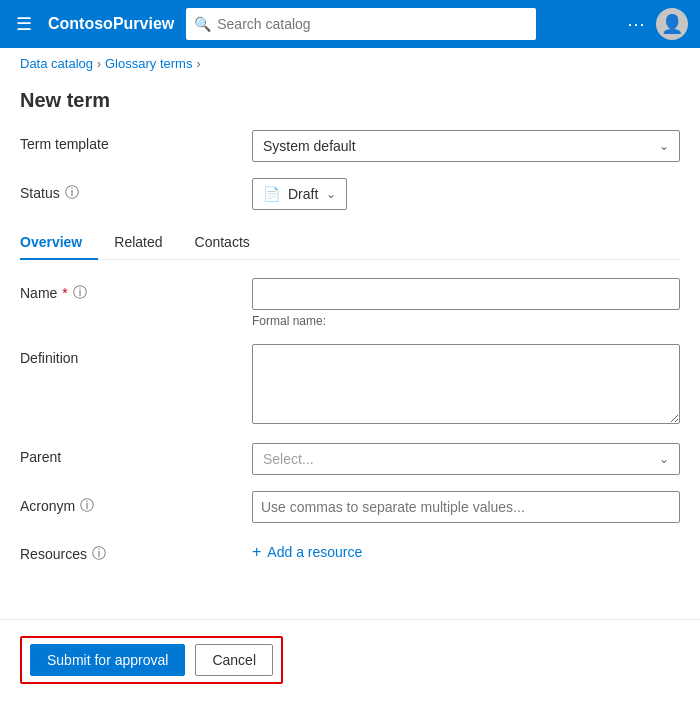 This screenshot has height=714, width=700. I want to click on term-template-control: System default ⌄, so click(466, 146).